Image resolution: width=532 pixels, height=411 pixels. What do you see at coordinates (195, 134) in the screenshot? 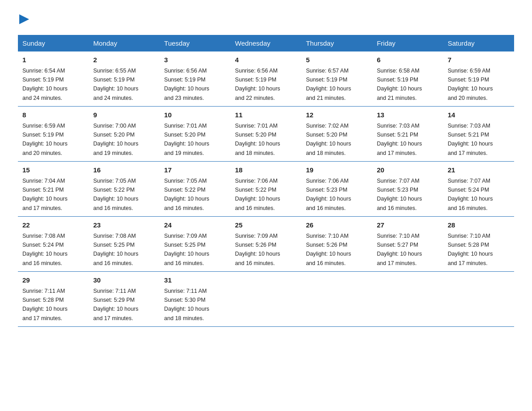
I see `calendar-cell: 10Sunrise: 7:01 AMSunset: 5:20 PMDayligh…` at bounding box center [195, 134].